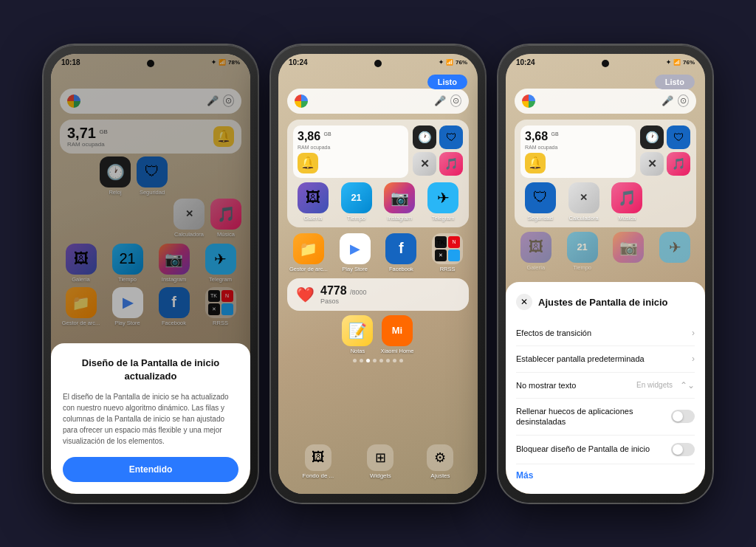  Describe the element at coordinates (440, 475) in the screenshot. I see `dock-label-ajustes-2: Ajustes` at that location.